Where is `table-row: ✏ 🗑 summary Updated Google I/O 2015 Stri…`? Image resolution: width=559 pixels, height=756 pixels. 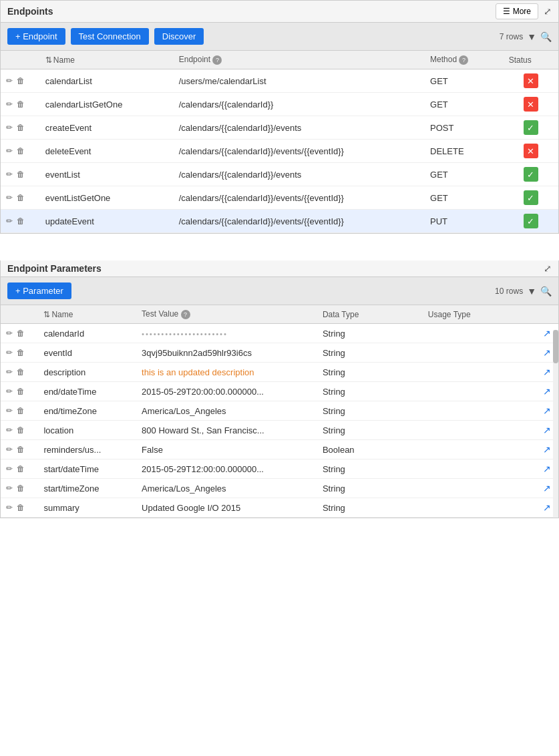
table-row: ✏ 🗑 summary Updated Google I/O 2015 Stri… is located at coordinates (279, 508).